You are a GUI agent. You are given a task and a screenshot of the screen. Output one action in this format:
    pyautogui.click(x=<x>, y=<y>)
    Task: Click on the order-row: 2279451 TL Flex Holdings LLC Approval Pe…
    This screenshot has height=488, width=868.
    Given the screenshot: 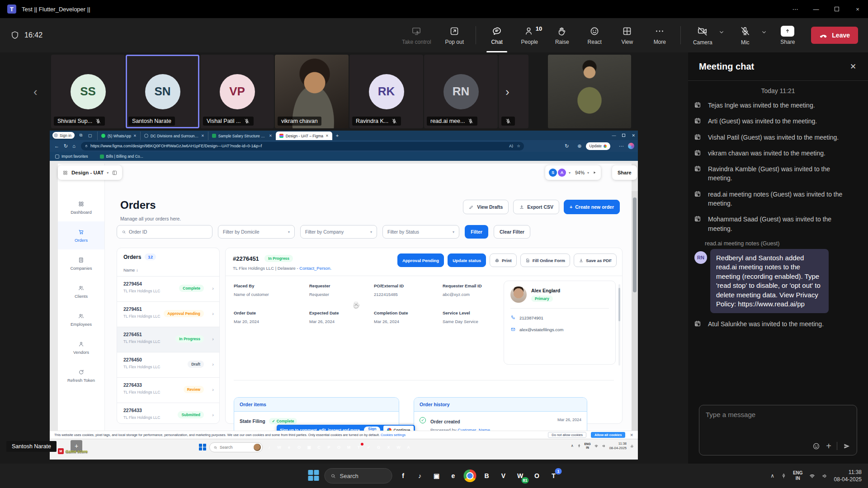 What is the action you would take?
    pyautogui.click(x=168, y=314)
    